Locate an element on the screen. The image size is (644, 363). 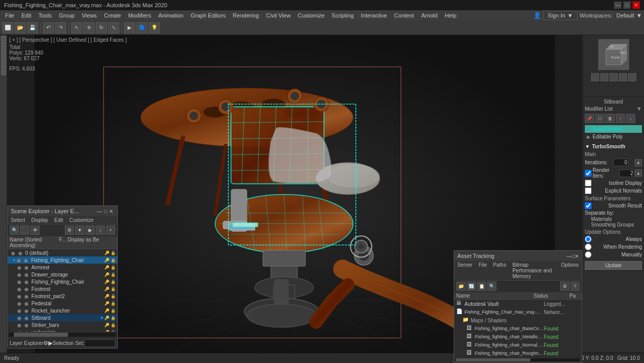
smooth-result-checkbox is located at coordinates (588, 206).